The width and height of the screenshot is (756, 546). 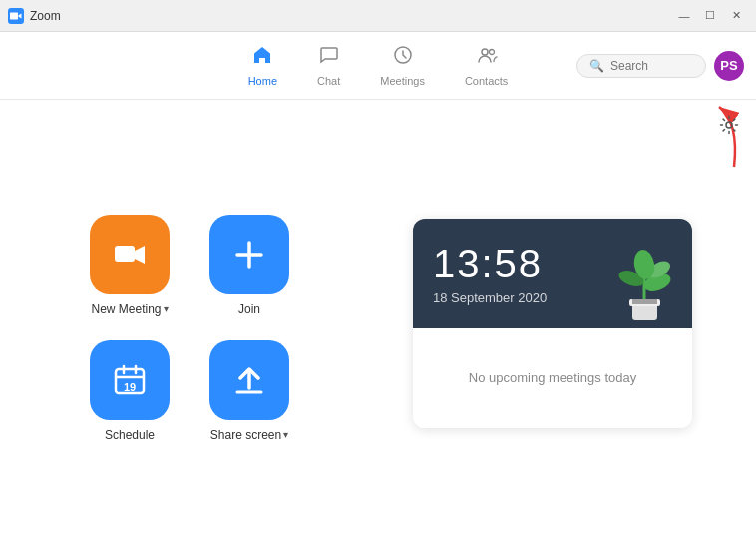 What do you see at coordinates (189, 328) in the screenshot?
I see `actions-grid: New Meeting ▾ Join` at bounding box center [189, 328].